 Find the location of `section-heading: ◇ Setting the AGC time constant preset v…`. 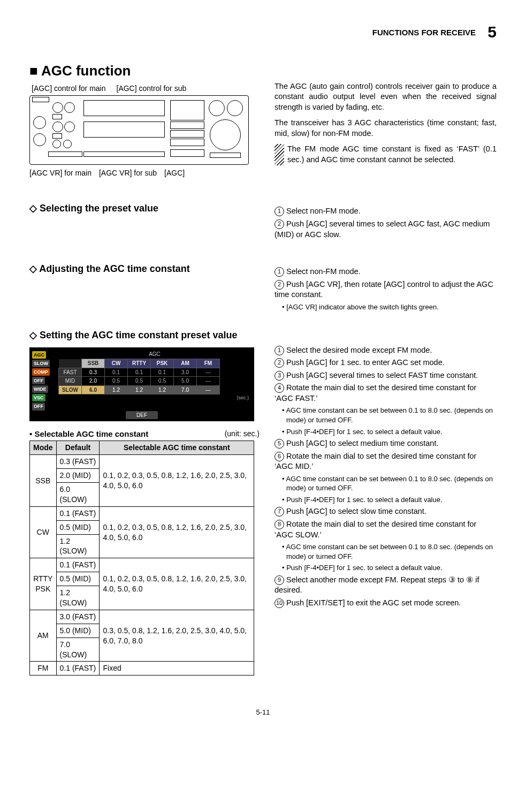

section-heading: ◇ Setting the AGC time constant preset v… is located at coordinates (263, 335).